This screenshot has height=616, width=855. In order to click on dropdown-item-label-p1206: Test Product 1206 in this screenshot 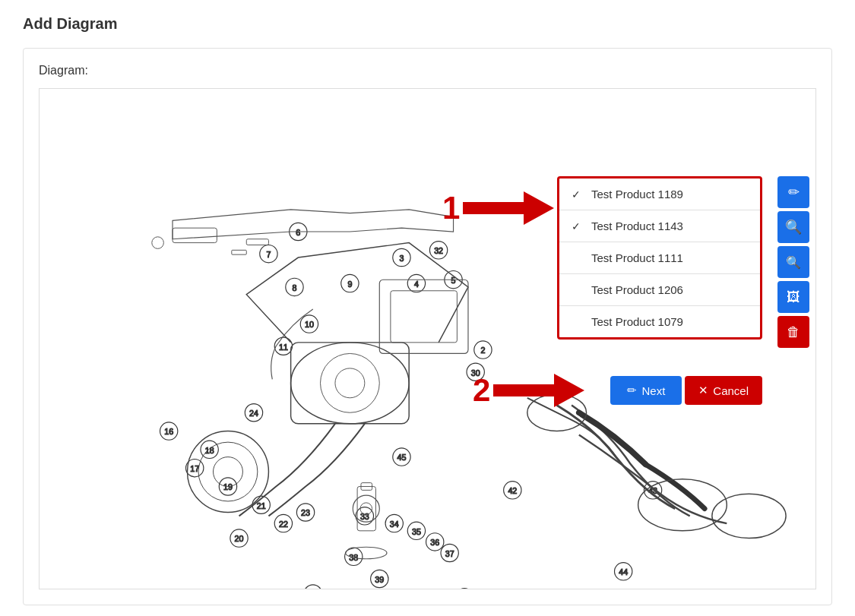, I will do `click(637, 290)`.